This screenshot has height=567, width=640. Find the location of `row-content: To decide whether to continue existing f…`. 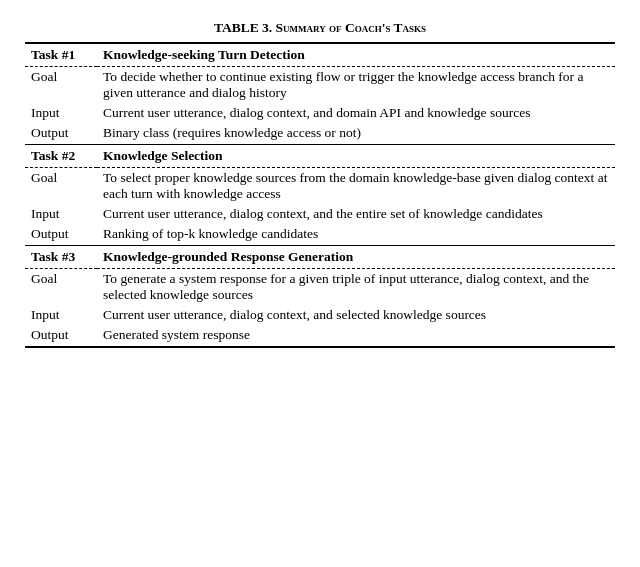

row-content: To decide whether to continue existing f… is located at coordinates (356, 86).